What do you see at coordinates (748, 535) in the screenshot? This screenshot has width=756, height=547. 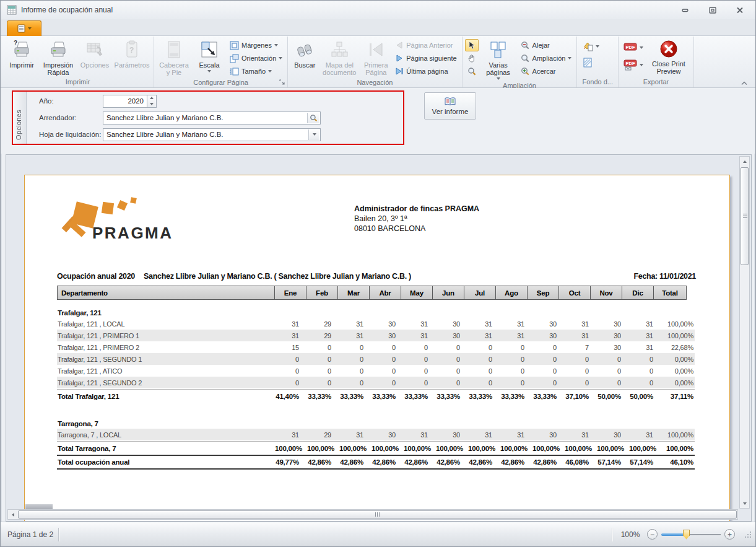 I see `resize-grip-icon` at bounding box center [748, 535].